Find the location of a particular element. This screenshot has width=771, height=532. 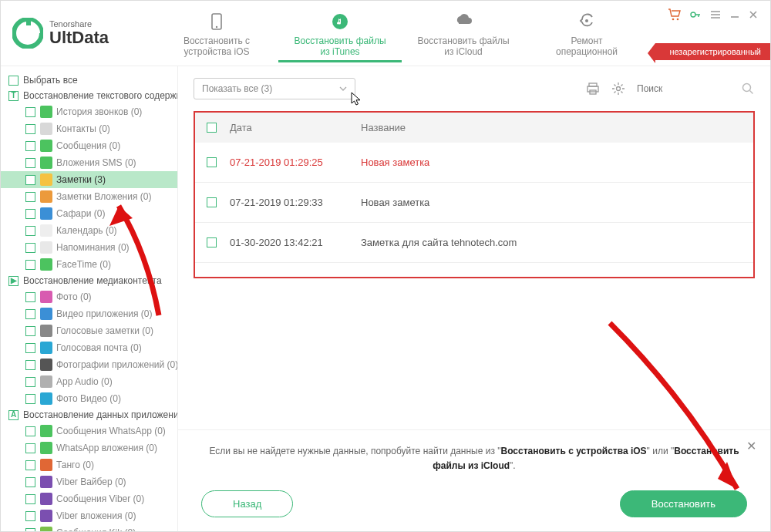

tab-0: Восстановить сустройства iOS is located at coordinates (217, 34).